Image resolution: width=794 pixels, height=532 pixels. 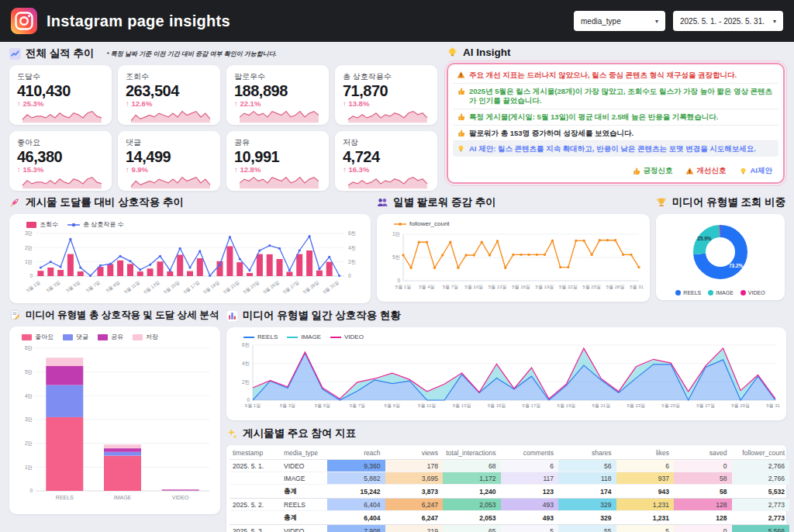 What do you see at coordinates (703, 518) in the screenshot?
I see `table-cell: 128` at bounding box center [703, 518].